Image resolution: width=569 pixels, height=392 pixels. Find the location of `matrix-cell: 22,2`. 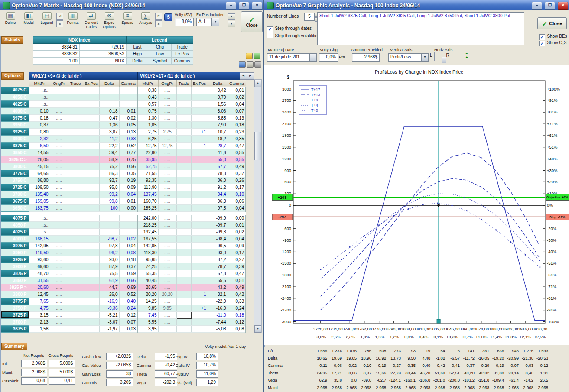

matrix-cell: 22,2 is located at coordinates (109, 146).